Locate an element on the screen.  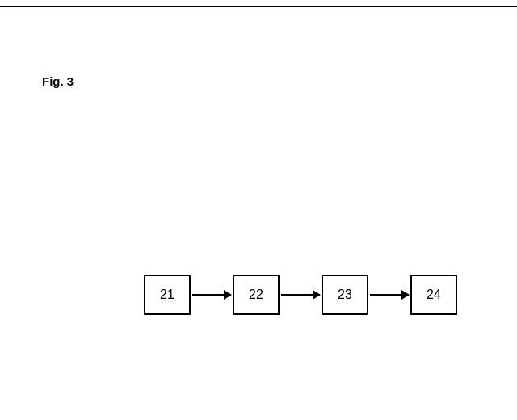
top-border-rule is located at coordinates (258, 6).